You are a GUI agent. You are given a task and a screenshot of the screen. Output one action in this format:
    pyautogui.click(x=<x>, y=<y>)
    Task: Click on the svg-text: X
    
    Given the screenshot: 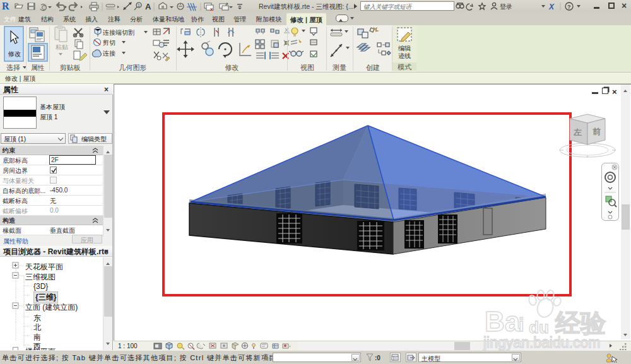 What is the action you would take?
    pyautogui.click(x=551, y=7)
    